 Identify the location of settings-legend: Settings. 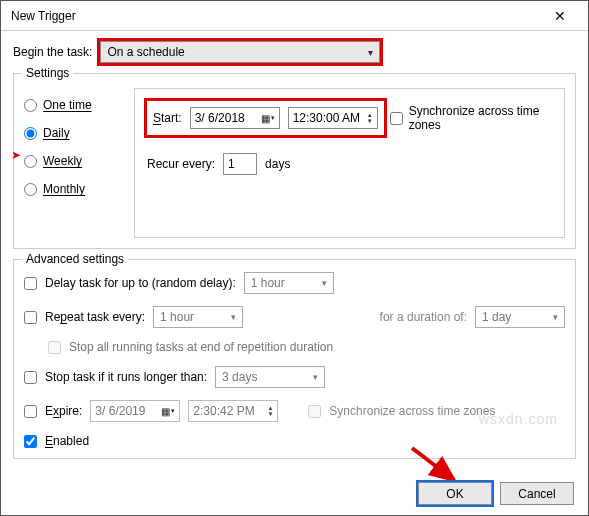
(48, 73).